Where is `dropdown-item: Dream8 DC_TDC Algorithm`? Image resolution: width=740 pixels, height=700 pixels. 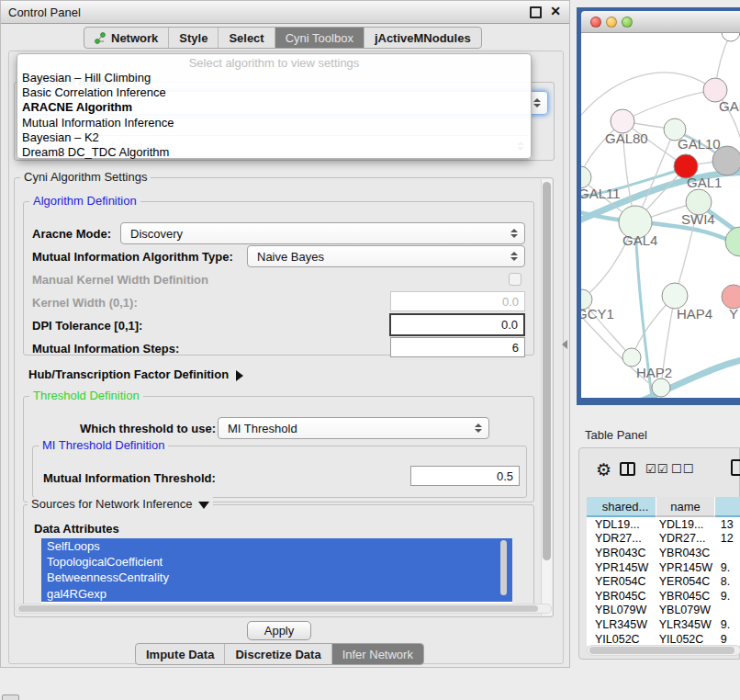
dropdown-item: Dream8 DC_TDC Algorithm is located at coordinates (274, 152).